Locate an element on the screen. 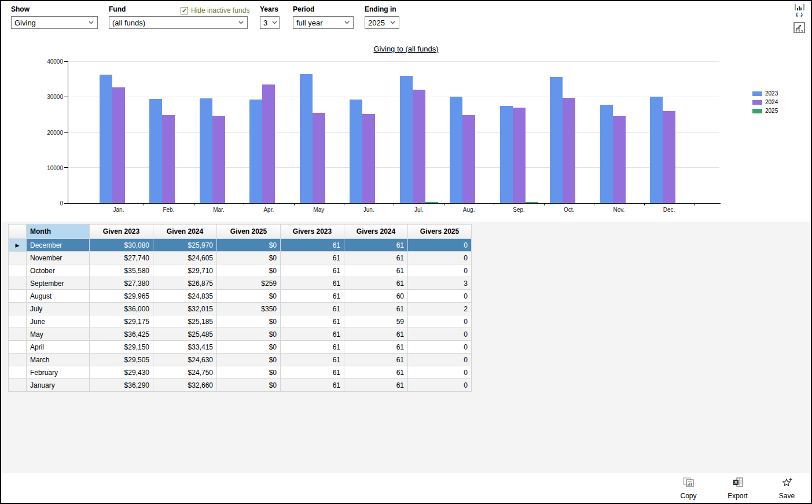 Image resolution: width=812 pixels, height=504 pixels. cell-givers-2024: 59 is located at coordinates (376, 322).